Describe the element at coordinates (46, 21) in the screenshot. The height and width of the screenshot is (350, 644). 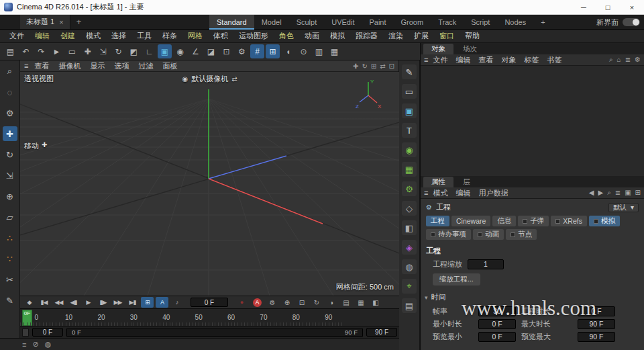
I see `document-tab: 未标题 1 ×` at that location.